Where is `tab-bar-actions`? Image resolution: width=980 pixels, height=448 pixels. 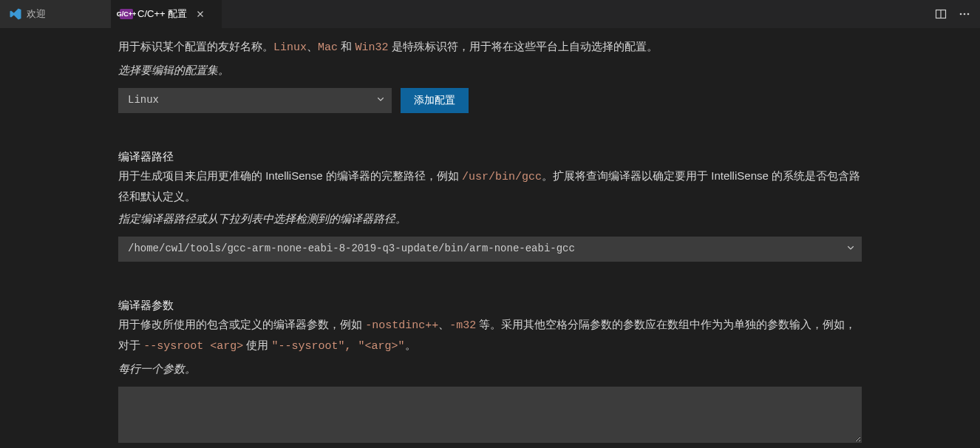 tab-bar-actions is located at coordinates (953, 14).